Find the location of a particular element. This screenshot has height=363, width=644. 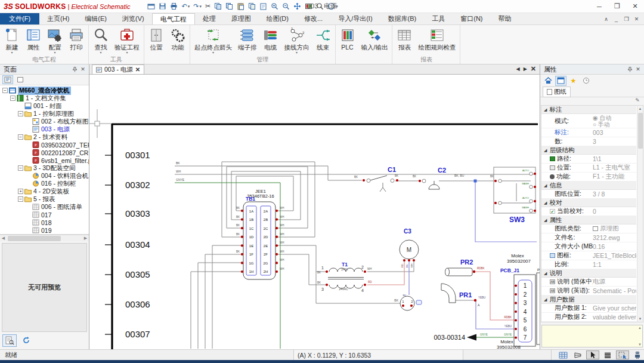

sheet-props-icon is located at coordinates (561, 81).